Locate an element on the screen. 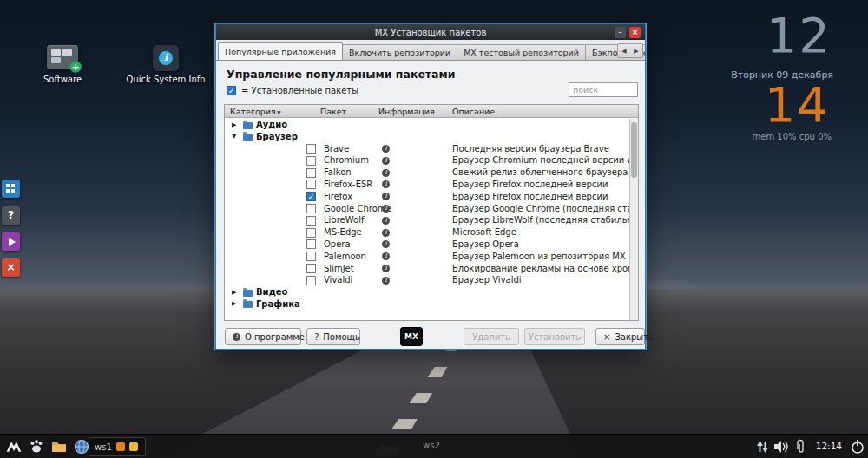 The image size is (868, 458). category-row: ▶Графика is located at coordinates (427, 304).